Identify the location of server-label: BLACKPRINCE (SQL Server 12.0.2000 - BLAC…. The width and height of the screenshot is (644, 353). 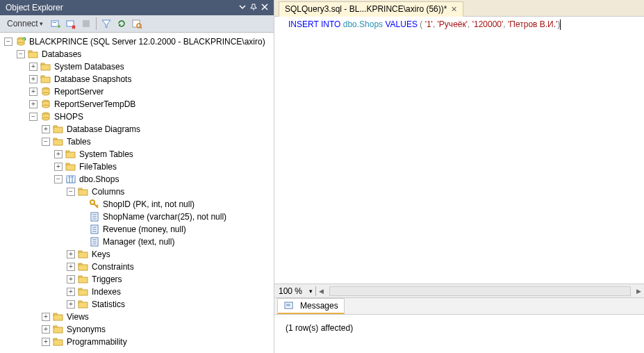
(147, 42).